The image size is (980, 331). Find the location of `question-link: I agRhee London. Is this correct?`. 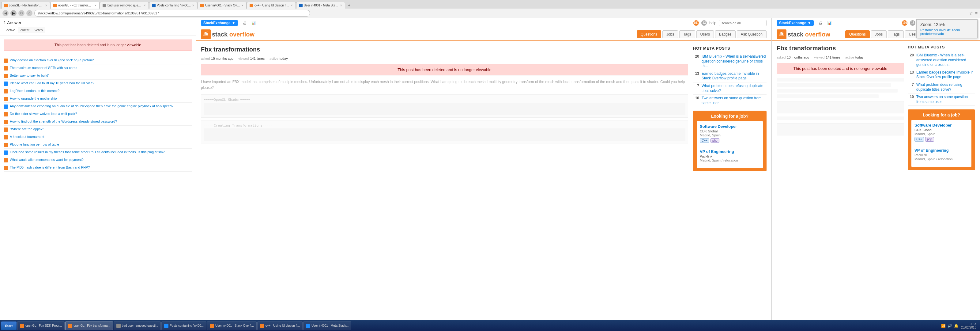

question-link: I agRhee London. Is this correct? is located at coordinates (35, 91).